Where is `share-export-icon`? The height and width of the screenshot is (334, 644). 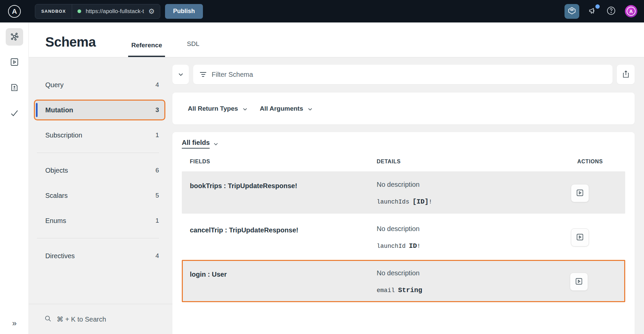
share-export-icon is located at coordinates (626, 74).